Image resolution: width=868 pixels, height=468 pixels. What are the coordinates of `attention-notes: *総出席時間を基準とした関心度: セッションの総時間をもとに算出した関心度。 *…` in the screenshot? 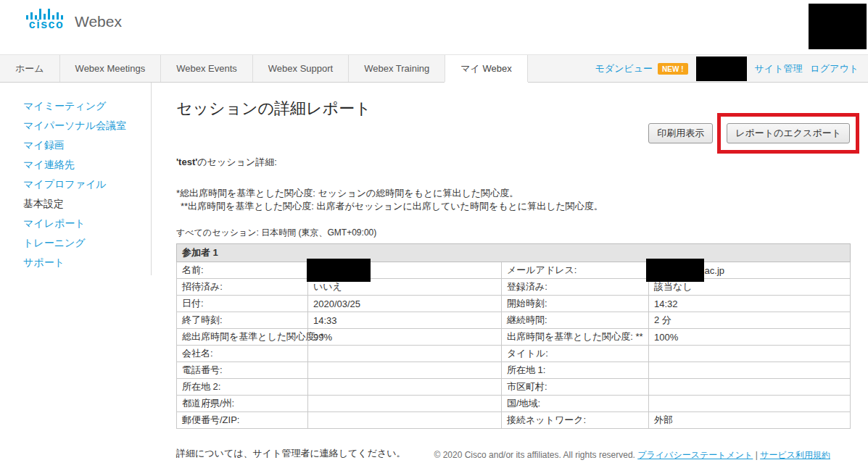 It's located at (513, 200).